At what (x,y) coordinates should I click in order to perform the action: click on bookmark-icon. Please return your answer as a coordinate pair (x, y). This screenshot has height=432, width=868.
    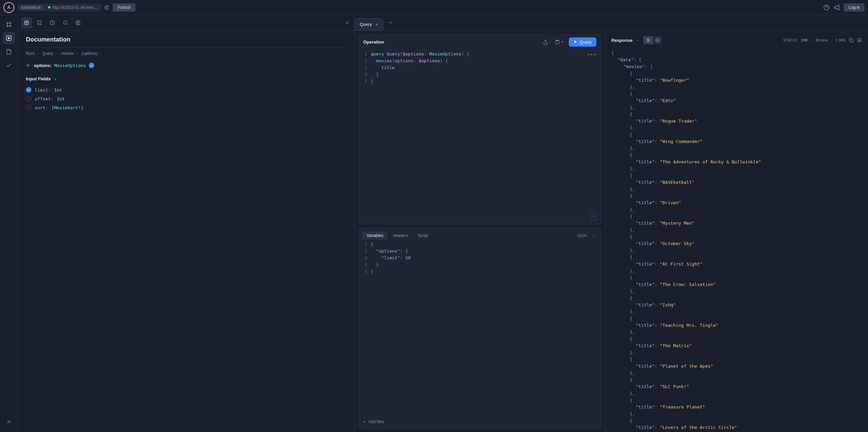
    Looking at the image, I should click on (39, 23).